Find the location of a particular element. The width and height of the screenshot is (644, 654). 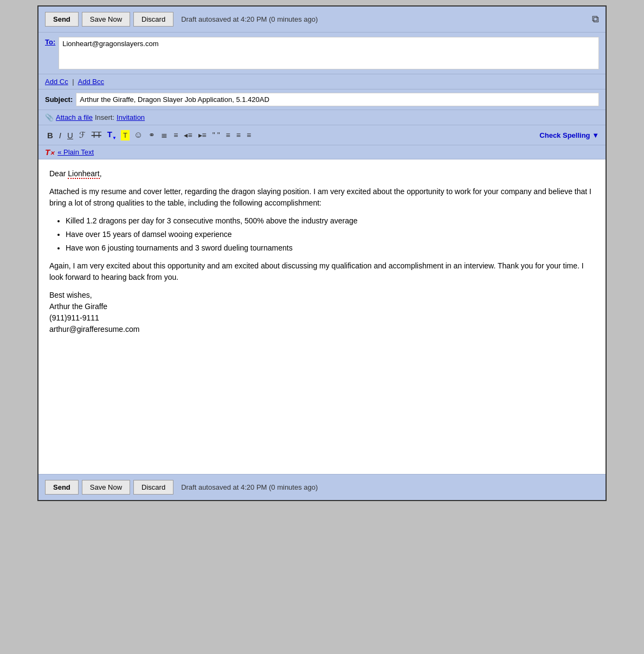

sender-email: arthur@girafferesume.com is located at coordinates (94, 329).